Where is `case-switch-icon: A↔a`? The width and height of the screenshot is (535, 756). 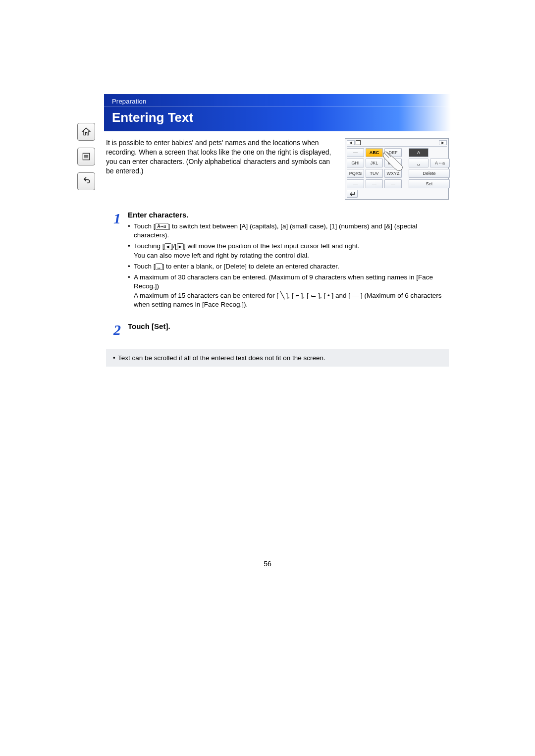 case-switch-icon: A↔a is located at coordinates (162, 226).